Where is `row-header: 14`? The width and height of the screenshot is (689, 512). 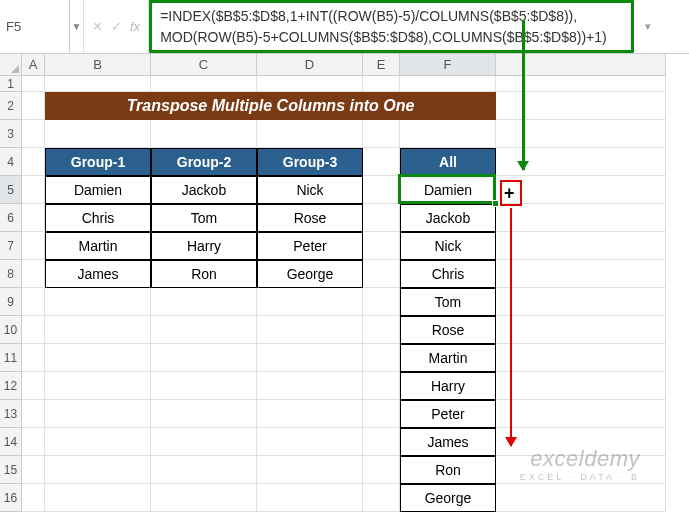 row-header: 14 is located at coordinates (11, 442).